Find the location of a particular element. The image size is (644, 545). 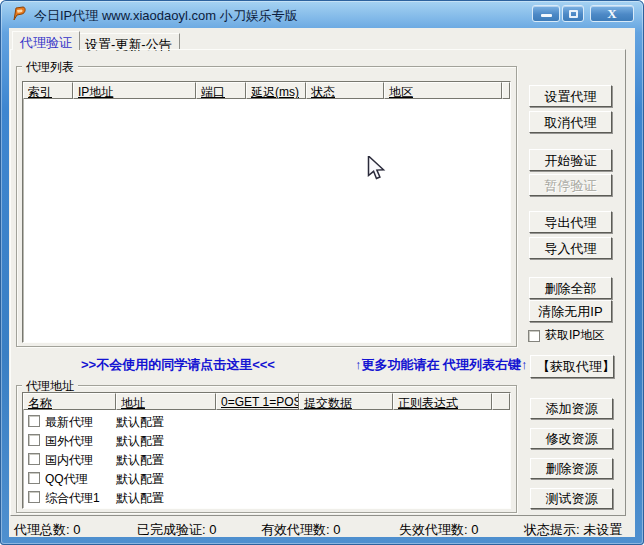

column-header-address: 地址 is located at coordinates (166, 402).